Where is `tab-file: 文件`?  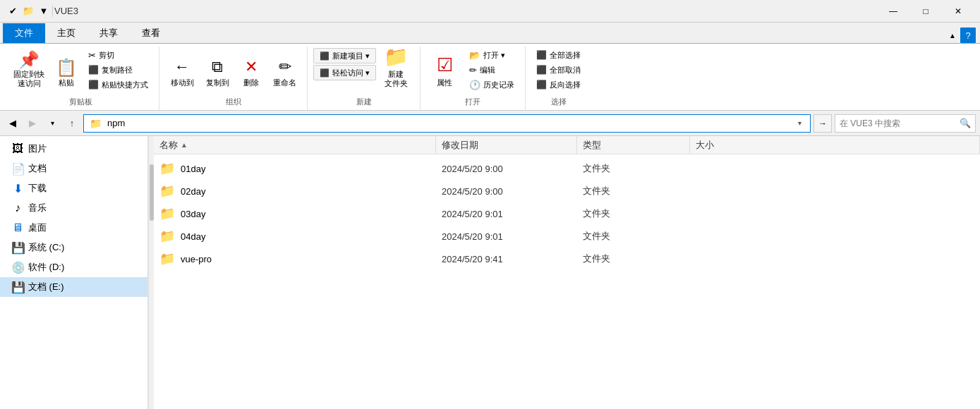
tab-file: 文件 is located at coordinates (24, 33).